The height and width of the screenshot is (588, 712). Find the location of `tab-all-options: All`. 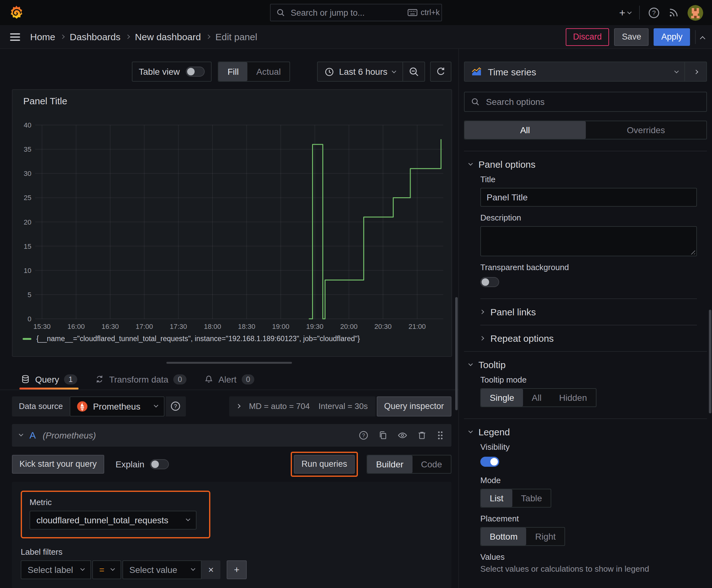

tab-all-options: All is located at coordinates (525, 130).